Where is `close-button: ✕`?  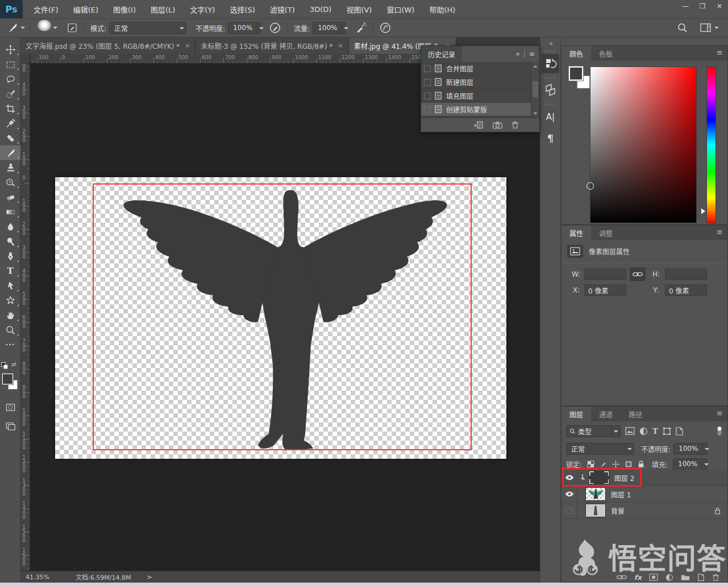 close-button: ✕ is located at coordinates (719, 6).